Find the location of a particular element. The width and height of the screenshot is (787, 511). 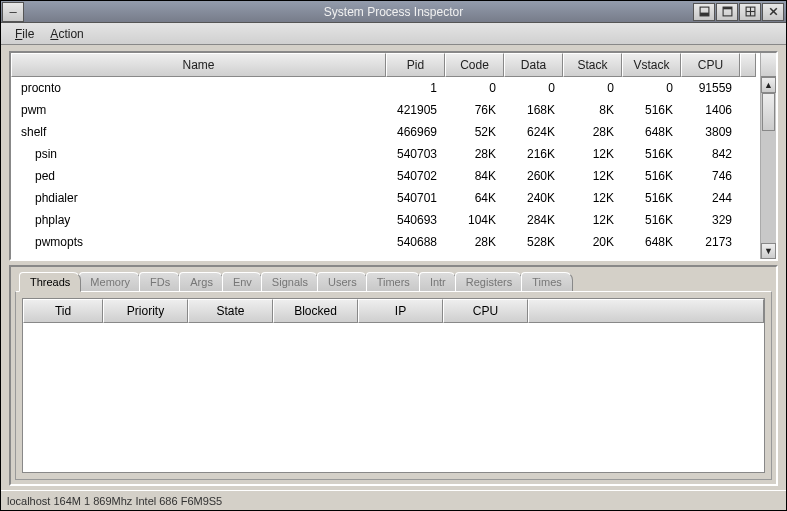

col-pid: Pid is located at coordinates (416, 65).